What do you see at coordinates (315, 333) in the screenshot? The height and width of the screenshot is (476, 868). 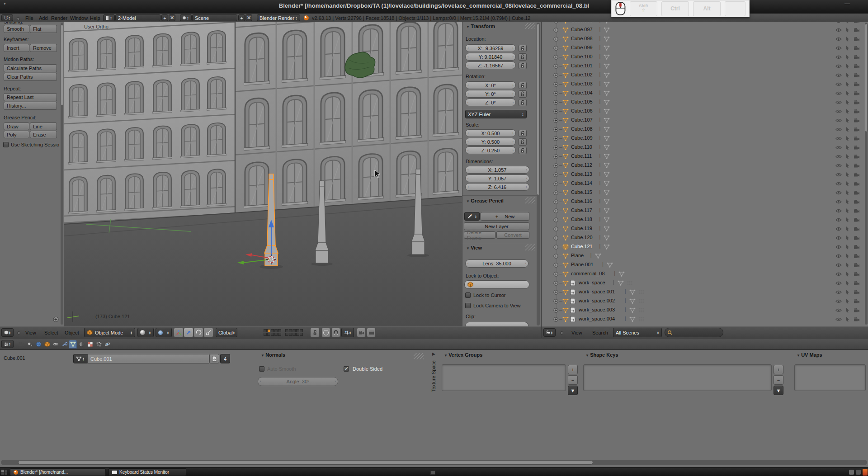 I see `lock-layers-button` at bounding box center [315, 333].